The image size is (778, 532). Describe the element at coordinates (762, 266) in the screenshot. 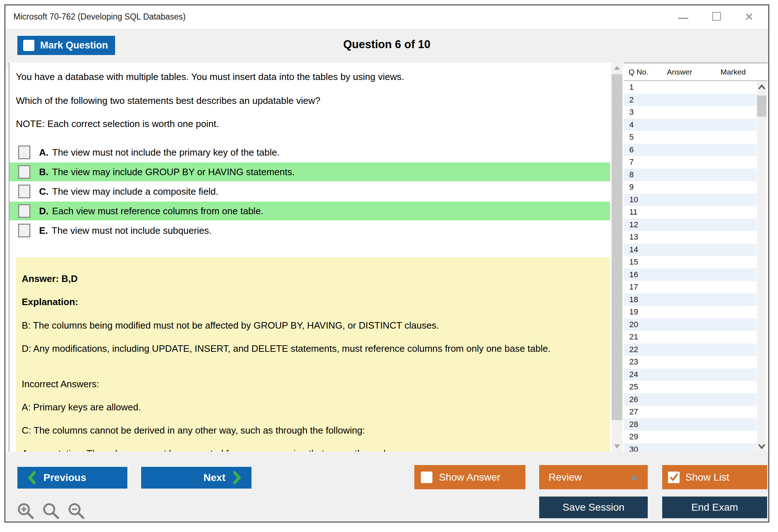

I see `qlist-scrollbar` at that location.